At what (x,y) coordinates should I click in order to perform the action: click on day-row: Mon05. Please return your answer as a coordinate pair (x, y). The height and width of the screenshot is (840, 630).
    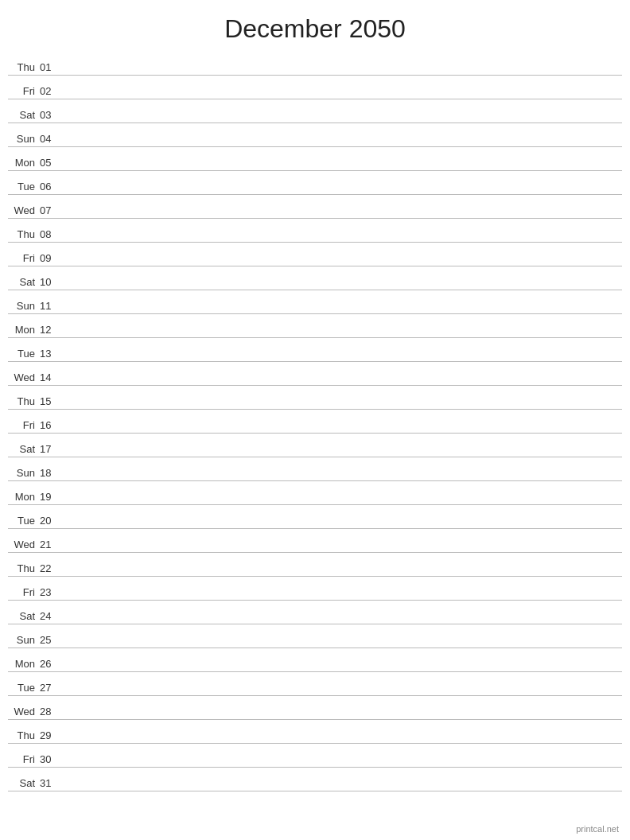
    Looking at the image, I should click on (315, 159).